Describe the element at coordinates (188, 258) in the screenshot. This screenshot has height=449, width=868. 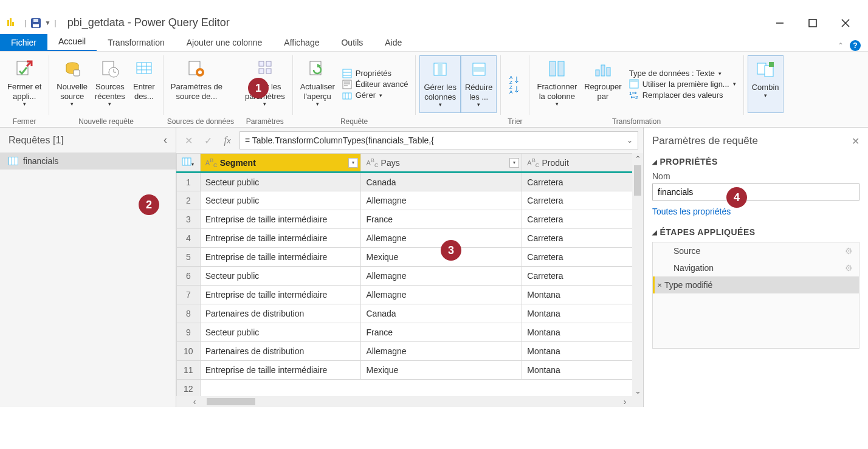
I see `row-number: 5` at that location.